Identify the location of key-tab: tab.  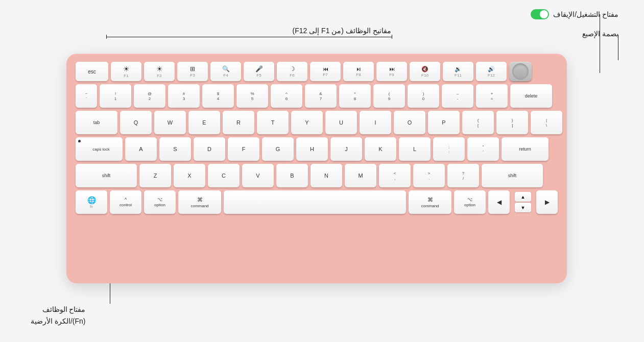
(97, 123).